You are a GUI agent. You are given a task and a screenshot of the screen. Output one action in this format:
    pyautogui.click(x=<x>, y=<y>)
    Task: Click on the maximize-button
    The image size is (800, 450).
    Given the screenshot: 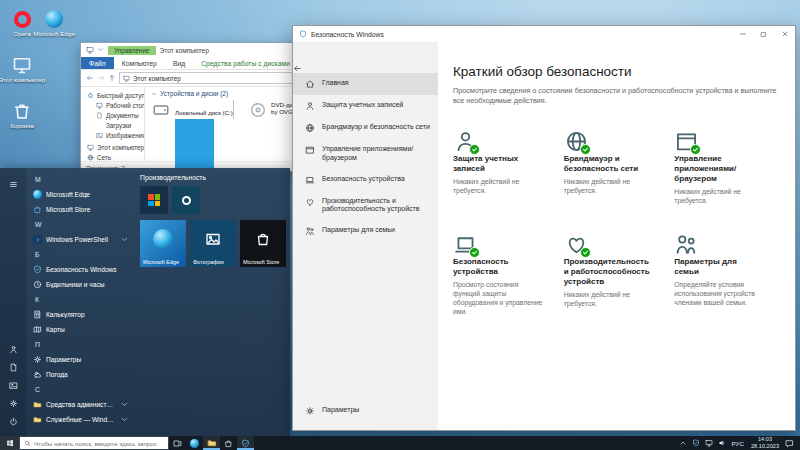 What is the action you would take?
    pyautogui.click(x=764, y=34)
    